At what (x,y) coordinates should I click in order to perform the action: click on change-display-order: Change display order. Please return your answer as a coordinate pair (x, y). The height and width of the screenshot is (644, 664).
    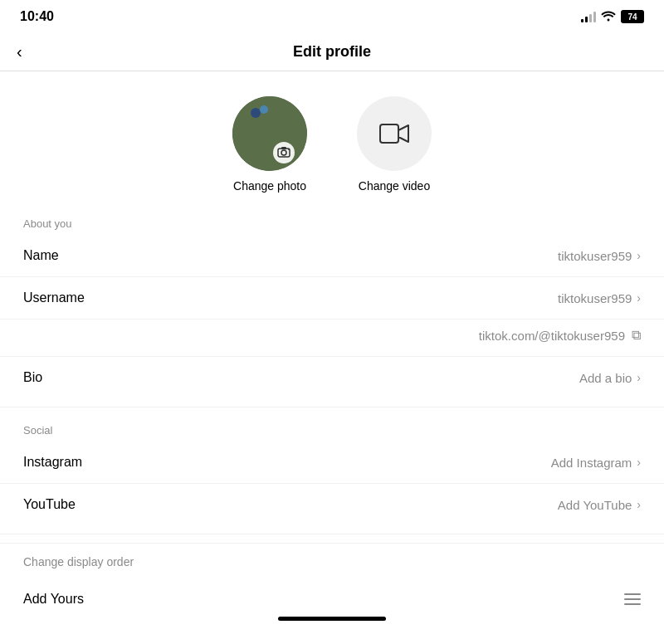
    Looking at the image, I should click on (332, 561).